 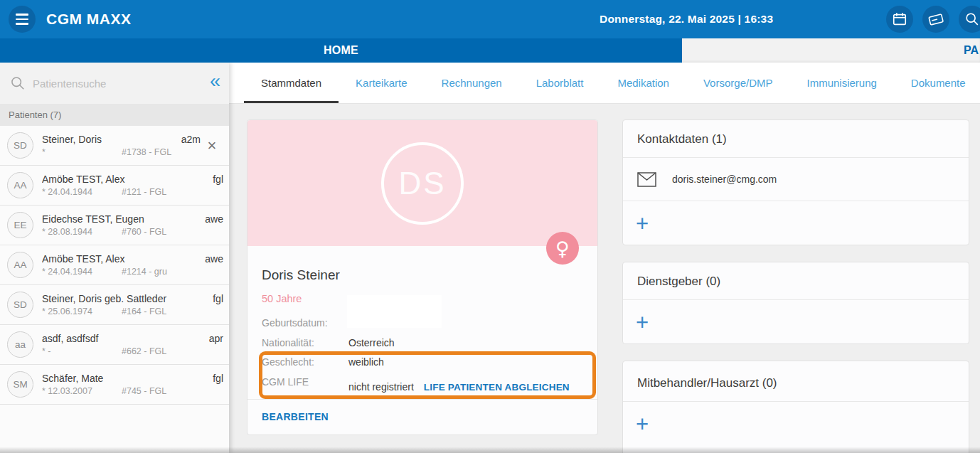 What do you see at coordinates (22, 19) in the screenshot?
I see `menu-button` at bounding box center [22, 19].